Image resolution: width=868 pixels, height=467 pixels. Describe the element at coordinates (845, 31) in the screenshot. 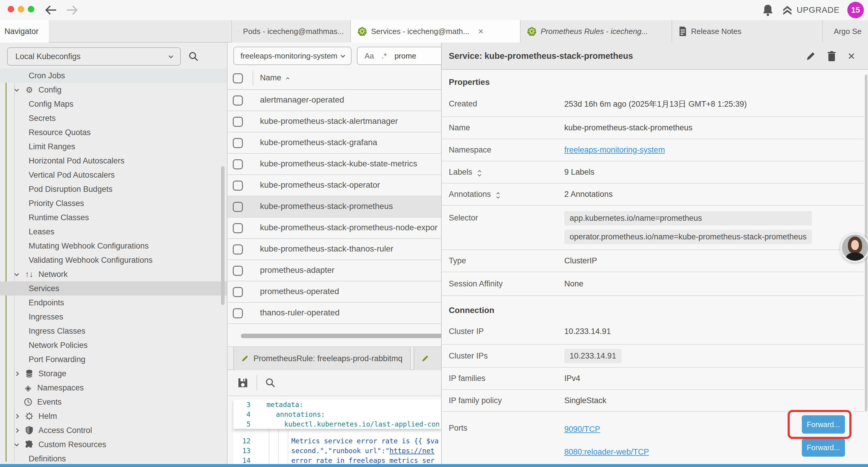

I see `tab-argo: Argo Se` at that location.